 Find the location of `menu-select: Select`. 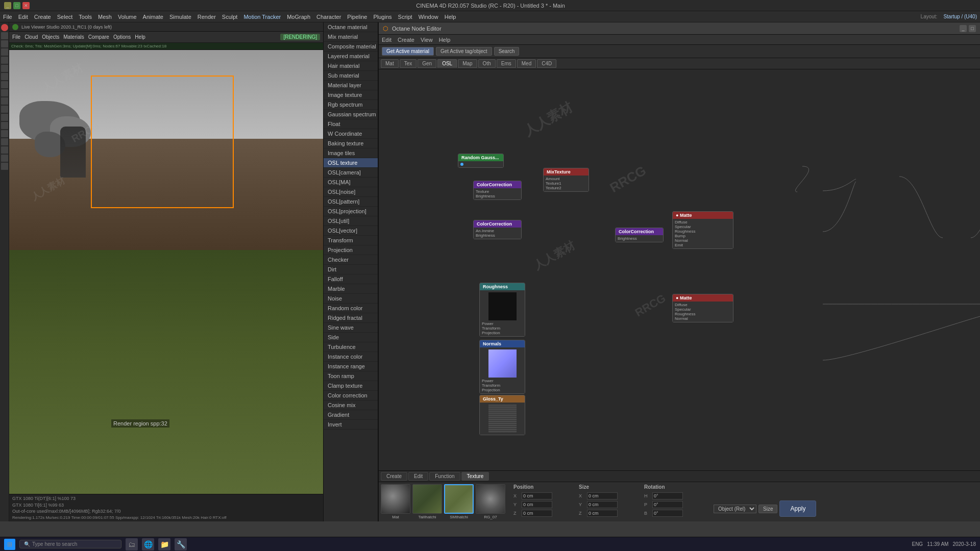

menu-select: Select is located at coordinates (65, 17).